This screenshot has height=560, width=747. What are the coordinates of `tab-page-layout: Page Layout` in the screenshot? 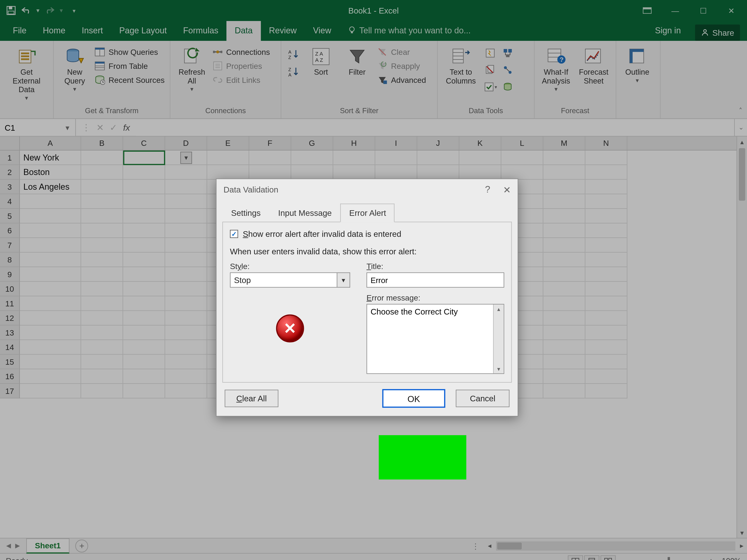 It's located at (143, 31).